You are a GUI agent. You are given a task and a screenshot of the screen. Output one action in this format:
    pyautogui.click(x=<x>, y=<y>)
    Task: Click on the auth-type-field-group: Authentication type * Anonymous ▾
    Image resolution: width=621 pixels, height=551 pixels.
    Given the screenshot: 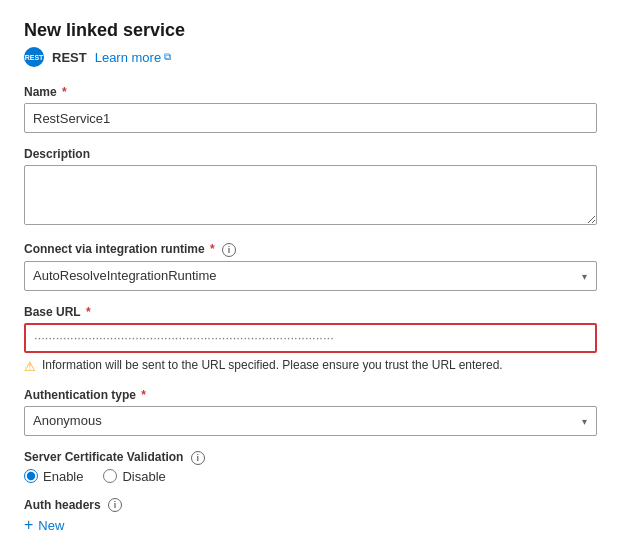 What is the action you would take?
    pyautogui.click(x=310, y=412)
    